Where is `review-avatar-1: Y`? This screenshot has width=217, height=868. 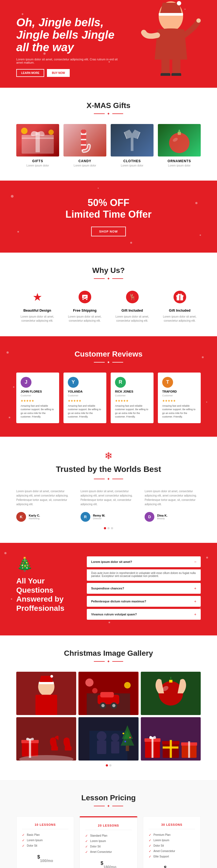 review-avatar-1: Y is located at coordinates (73, 382).